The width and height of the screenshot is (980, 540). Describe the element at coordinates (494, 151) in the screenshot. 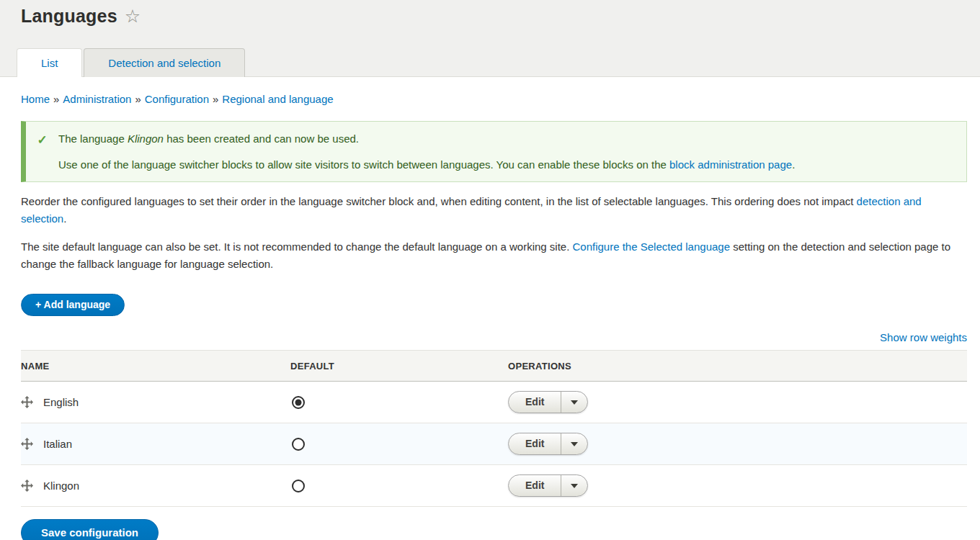

I see `status-message: ✓ The language Klingon has been created …` at that location.